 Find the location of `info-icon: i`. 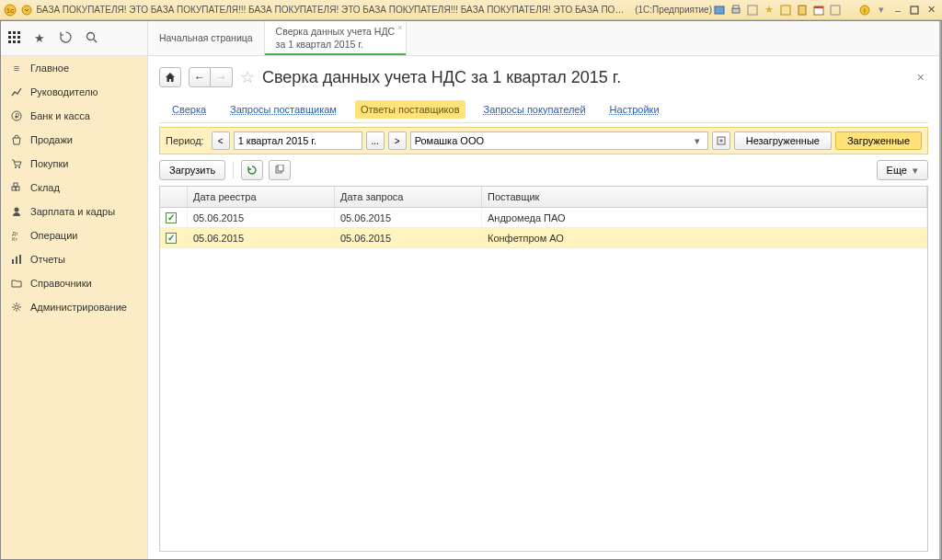

info-icon: i is located at coordinates (865, 10).